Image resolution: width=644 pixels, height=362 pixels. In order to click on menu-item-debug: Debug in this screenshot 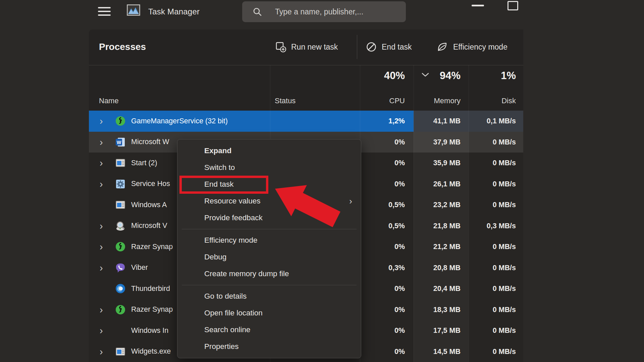, I will do `click(269, 257)`.